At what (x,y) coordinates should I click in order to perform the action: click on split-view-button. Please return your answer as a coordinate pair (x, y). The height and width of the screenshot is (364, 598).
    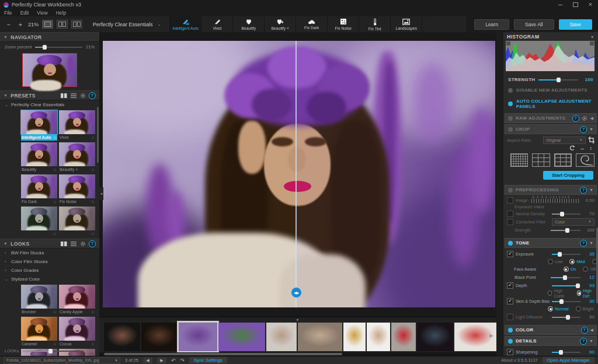
    Looking at the image, I should click on (62, 24).